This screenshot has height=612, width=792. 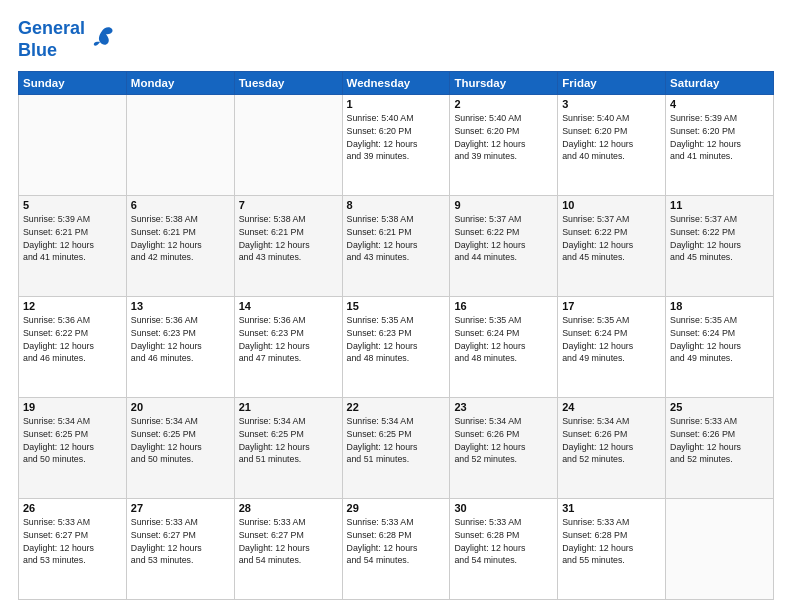 What do you see at coordinates (612, 205) in the screenshot?
I see `day-number: 10` at bounding box center [612, 205].